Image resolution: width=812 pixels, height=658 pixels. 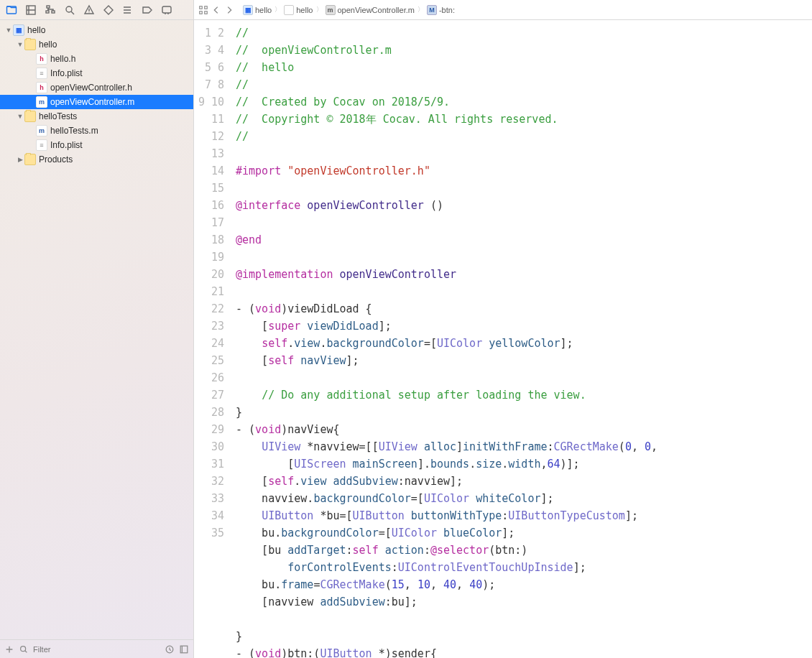 I want to click on jumpbar-seg: M-btn:, so click(x=441, y=10).